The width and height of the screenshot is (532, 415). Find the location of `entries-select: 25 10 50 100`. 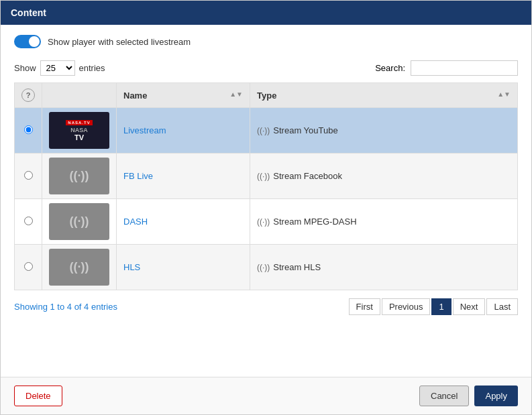

entries-select: 25 10 50 100 is located at coordinates (58, 68).